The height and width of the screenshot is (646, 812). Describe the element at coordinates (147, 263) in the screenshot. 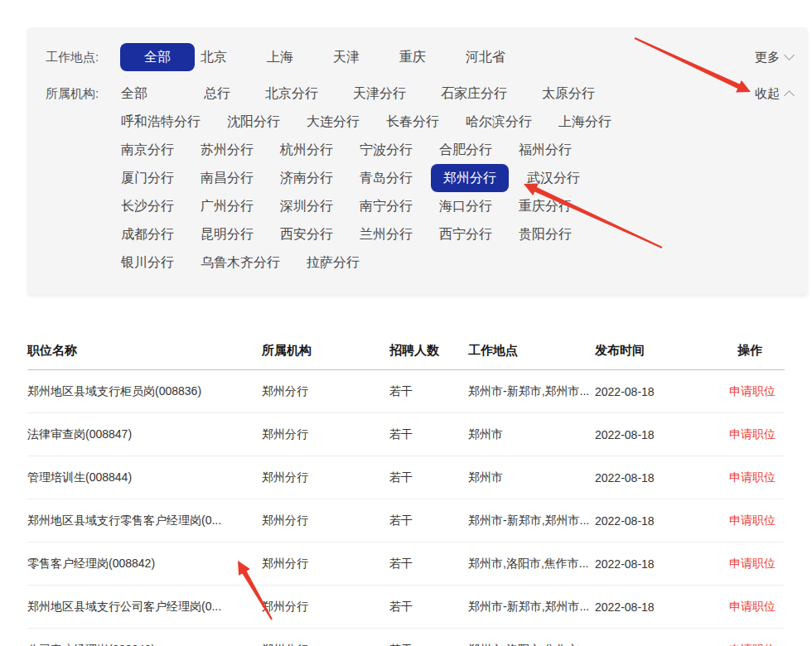

I see `org-option: 银川分行` at that location.